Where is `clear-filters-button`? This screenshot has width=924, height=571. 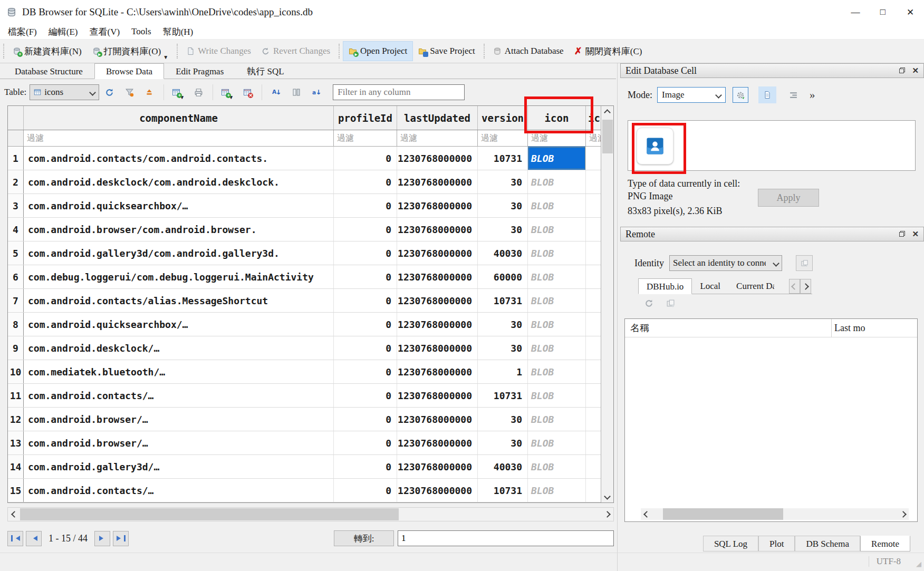 clear-filters-button is located at coordinates (129, 92).